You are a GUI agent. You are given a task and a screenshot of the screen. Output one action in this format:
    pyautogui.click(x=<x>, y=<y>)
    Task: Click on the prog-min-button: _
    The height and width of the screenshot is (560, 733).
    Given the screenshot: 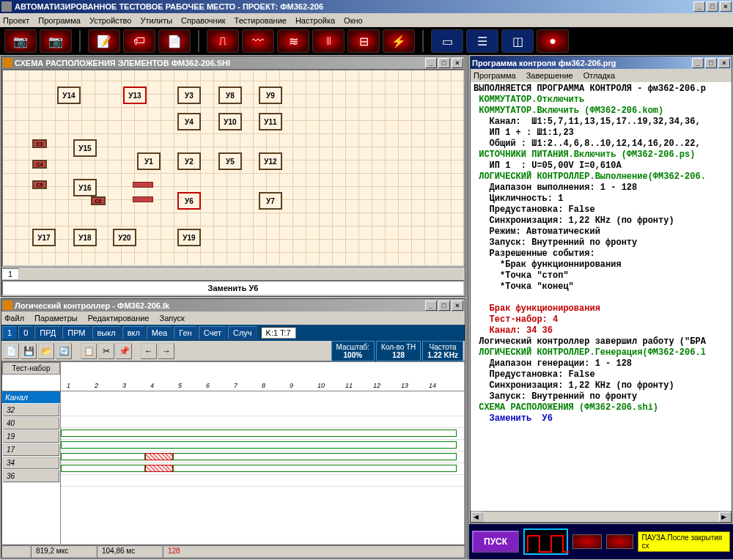 What is the action you would take?
    pyautogui.click(x=698, y=63)
    